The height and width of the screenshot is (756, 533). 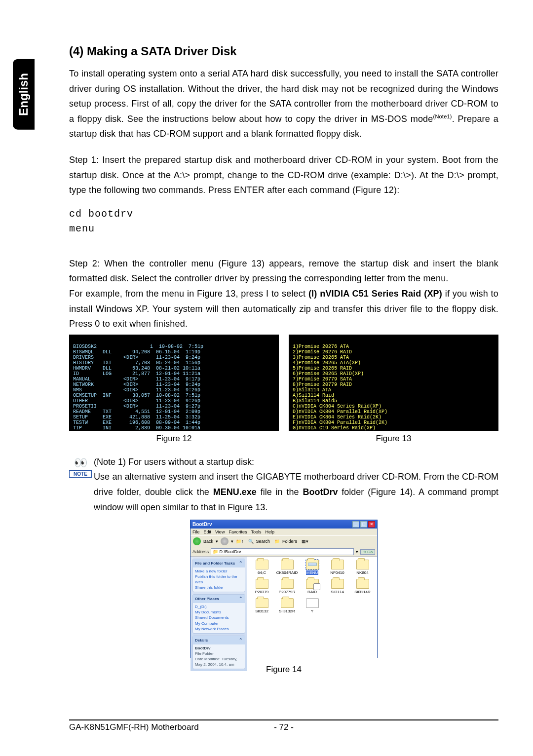 I want to click on folder-item: NF0410, so click(x=338, y=567).